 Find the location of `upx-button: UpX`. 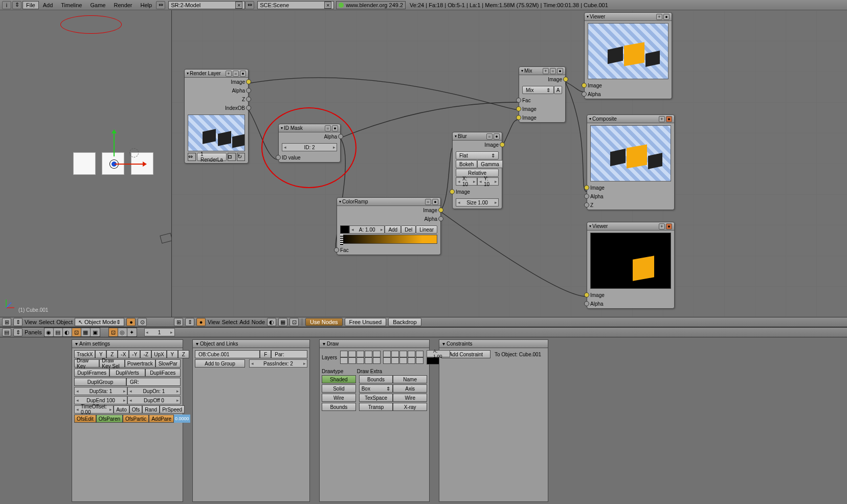

upx-button: UpX is located at coordinates (159, 354).